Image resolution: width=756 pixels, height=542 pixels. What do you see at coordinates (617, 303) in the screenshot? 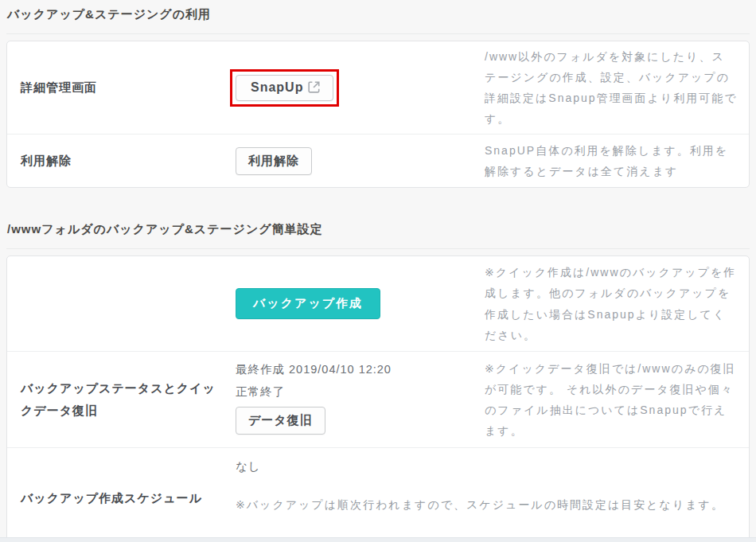
I see `create-row-description: ※クイック作成は/wwwのバックアップを作成します。他のフォルダのバックアップを…` at bounding box center [617, 303].